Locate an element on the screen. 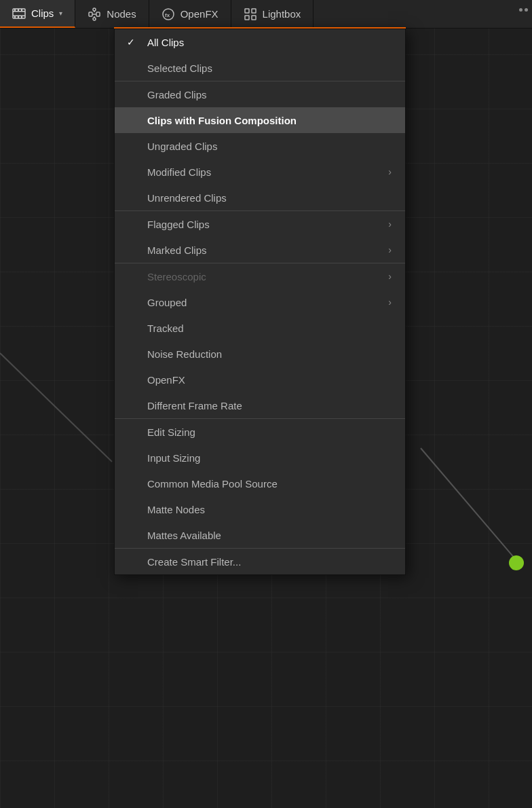 The image size is (532, 808). menu-item-common-media-pool: Common Media Pool Source is located at coordinates (260, 483).